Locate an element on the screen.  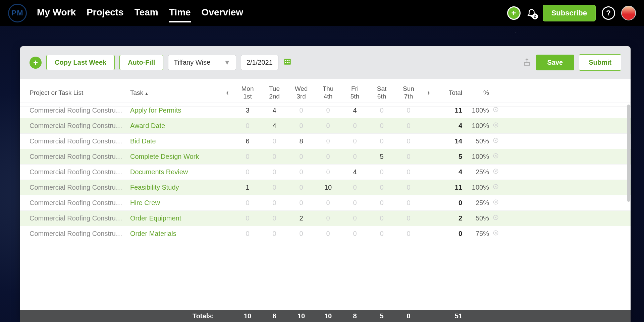
nav-time: Time is located at coordinates (180, 13).